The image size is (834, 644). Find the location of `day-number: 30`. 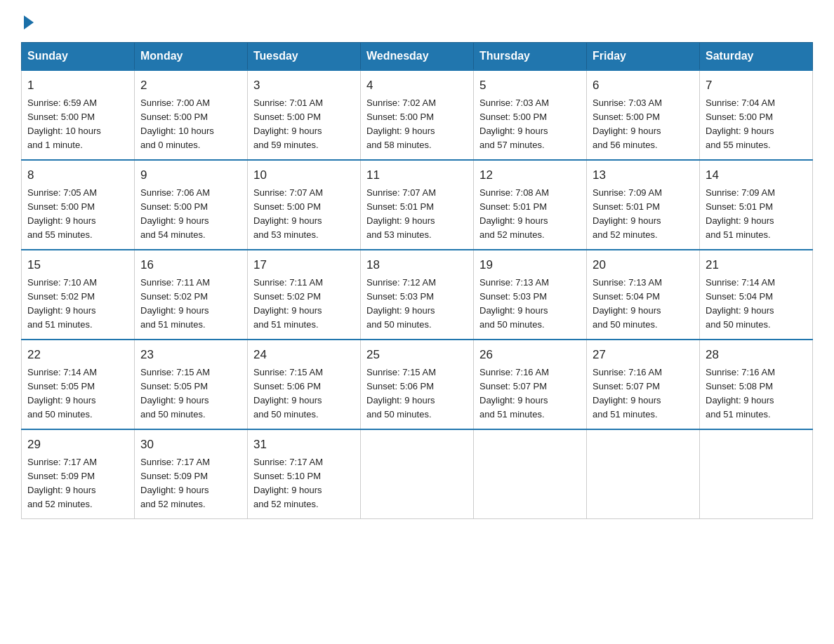

day-number: 30 is located at coordinates (191, 445).